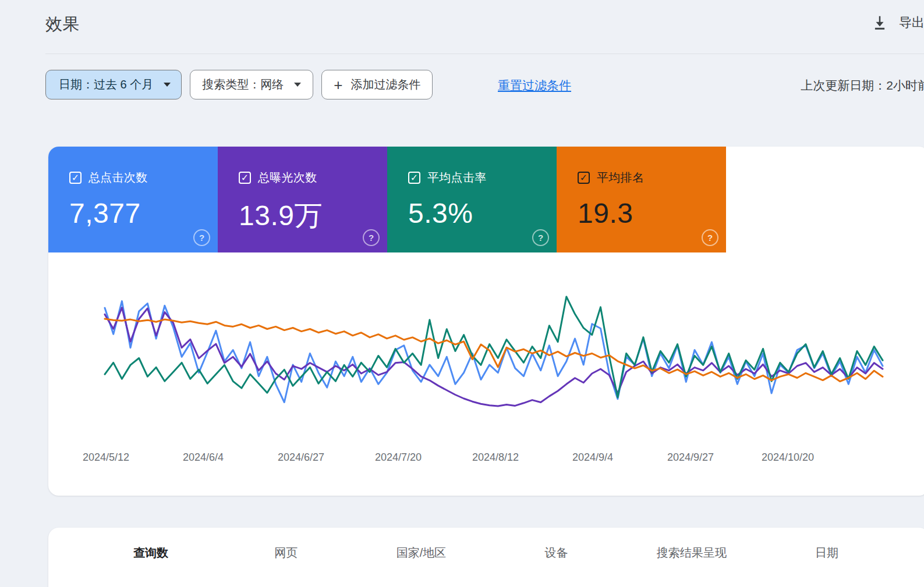 This screenshot has height=587, width=924. What do you see at coordinates (898, 23) in the screenshot?
I see `export-area: 导出` at bounding box center [898, 23].